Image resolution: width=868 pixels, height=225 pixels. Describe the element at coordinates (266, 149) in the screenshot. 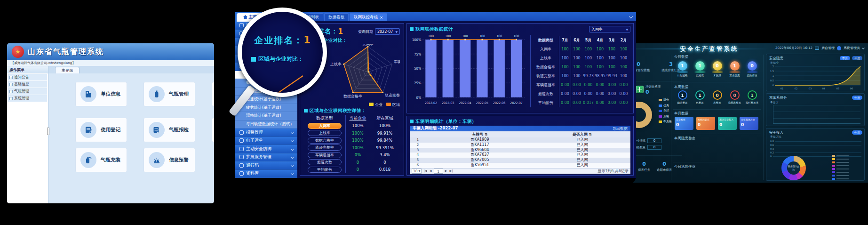

I see `menu-active-safety: 主动安全防御` at that location.